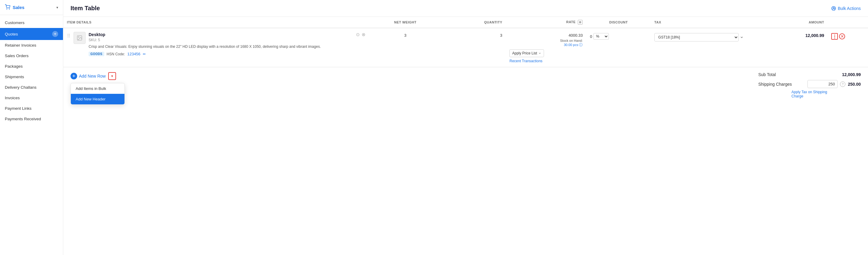  I want to click on sidebar-item-packages: Packages, so click(32, 66).